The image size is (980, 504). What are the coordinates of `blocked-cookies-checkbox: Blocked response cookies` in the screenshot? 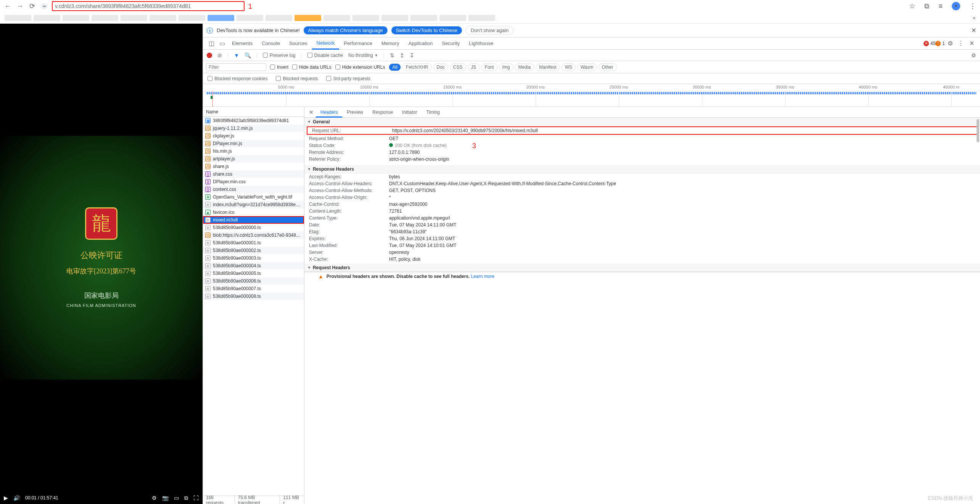 It's located at (237, 79).